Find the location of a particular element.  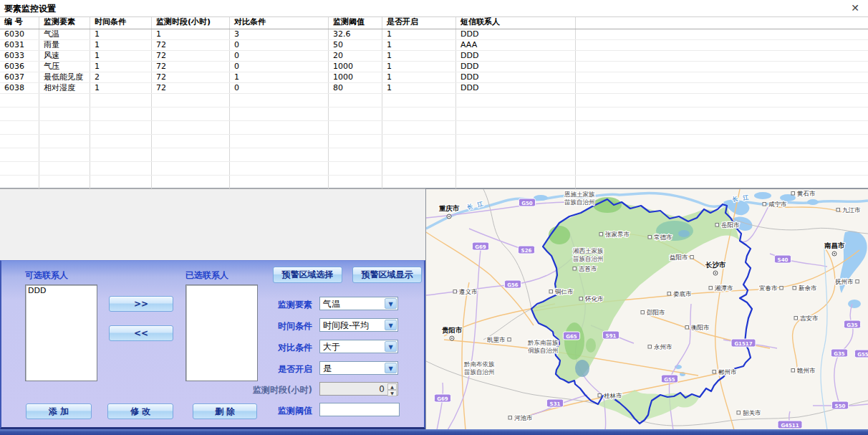

table-cell: 6037 is located at coordinates (20, 77).